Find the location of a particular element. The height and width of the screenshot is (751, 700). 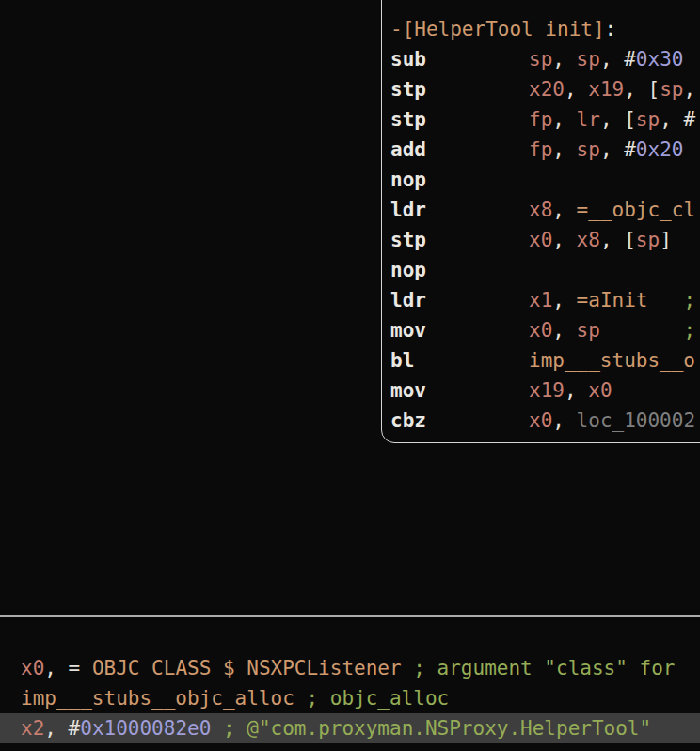

operands: imp___stubs__o is located at coordinates (612, 360).